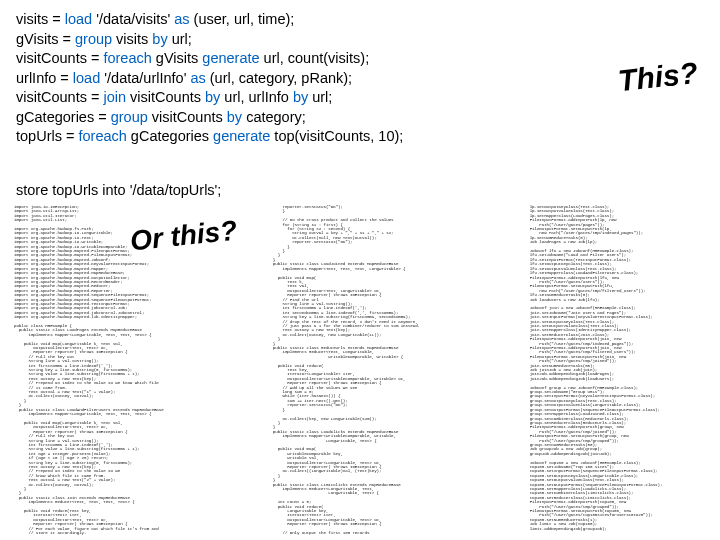 The image size is (720, 540). Describe the element at coordinates (46, 39) in the screenshot. I see `code-text: gVisits =` at that location.